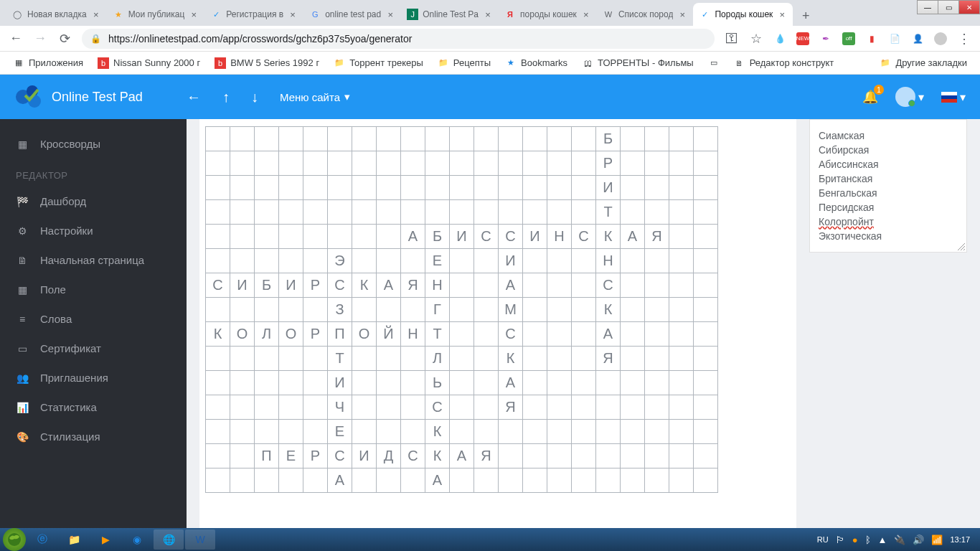 This screenshot has height=551, width=980. I want to click on bookmark-item: bNissan Sunny 2000 г, so click(149, 63).